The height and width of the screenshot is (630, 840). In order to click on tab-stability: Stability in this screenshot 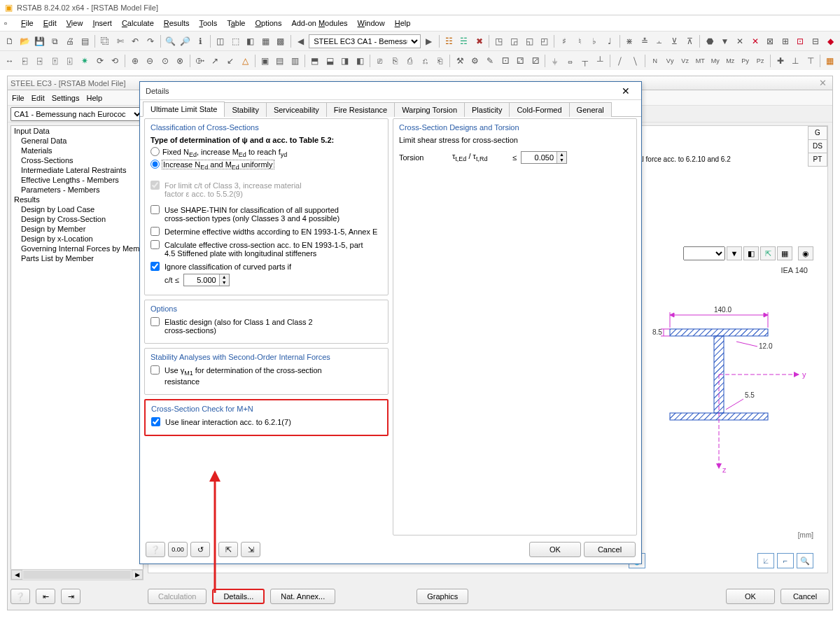, I will do `click(245, 109)`.